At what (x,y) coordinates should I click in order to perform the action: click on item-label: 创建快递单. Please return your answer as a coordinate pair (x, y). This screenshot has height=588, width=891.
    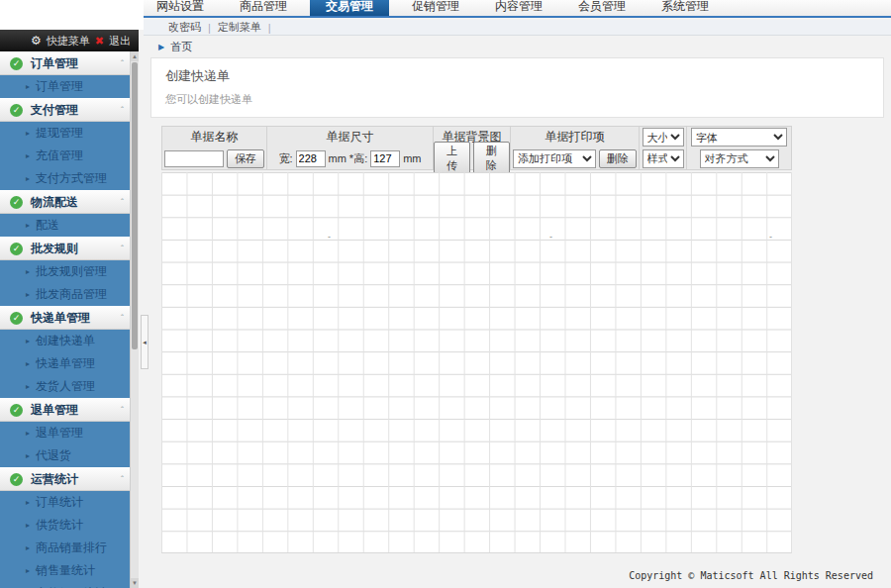
    Looking at the image, I should click on (65, 341).